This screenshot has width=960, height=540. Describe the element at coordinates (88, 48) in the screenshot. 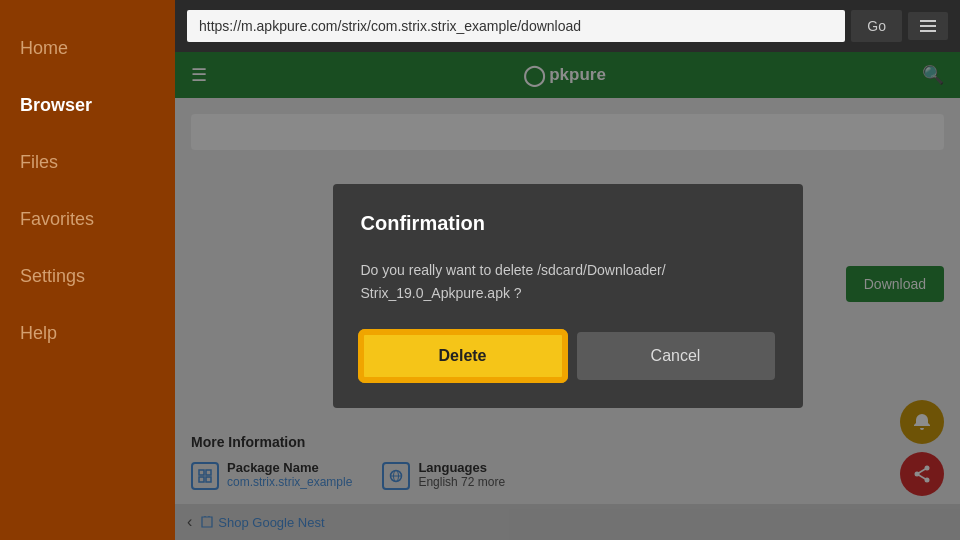

I see `sidebar-item-home: Home` at that location.